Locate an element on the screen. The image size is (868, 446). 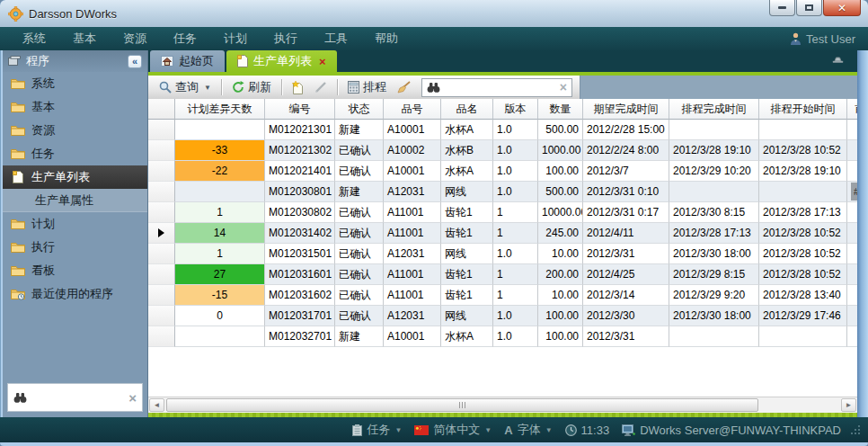
cell-sched_finish: 2012/3/29 8:15 is located at coordinates (714, 275).